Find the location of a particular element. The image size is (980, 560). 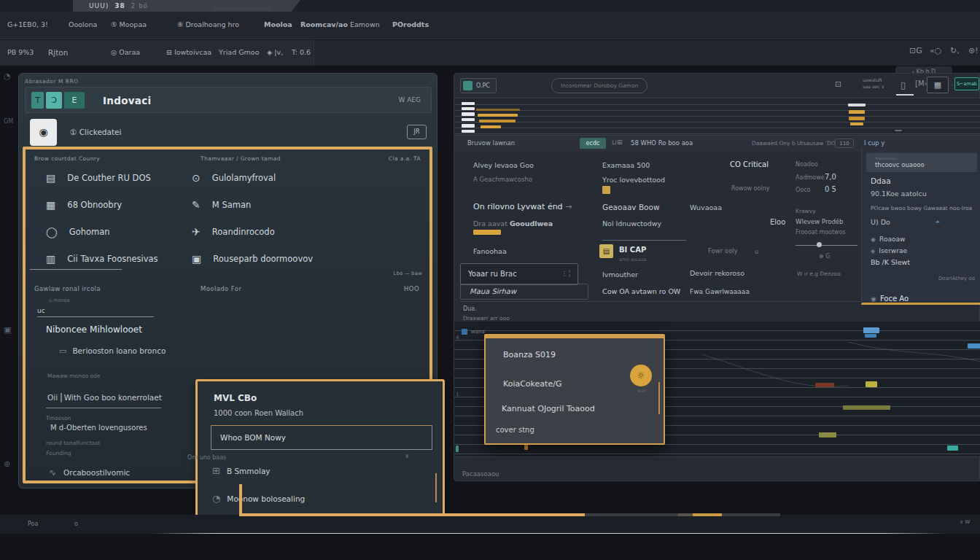

cell-r2c4-value: 7,0 is located at coordinates (831, 176).